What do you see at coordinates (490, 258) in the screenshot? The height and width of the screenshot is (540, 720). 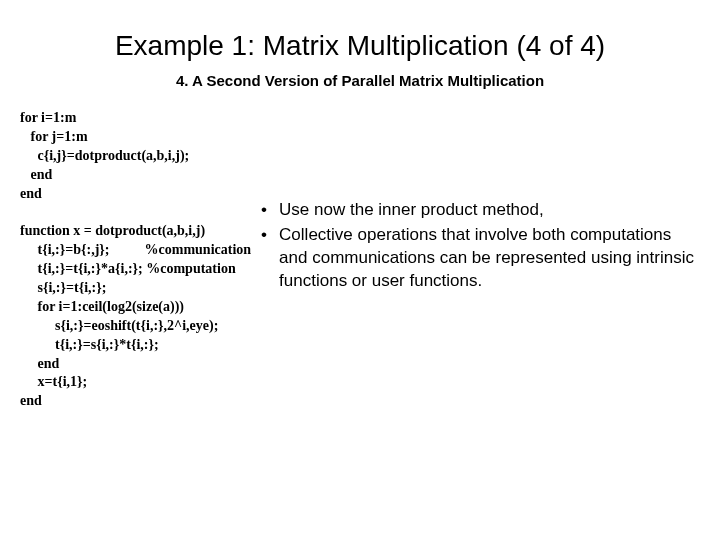 I see `bullet-text: Collective operations that involve both …` at bounding box center [490, 258].